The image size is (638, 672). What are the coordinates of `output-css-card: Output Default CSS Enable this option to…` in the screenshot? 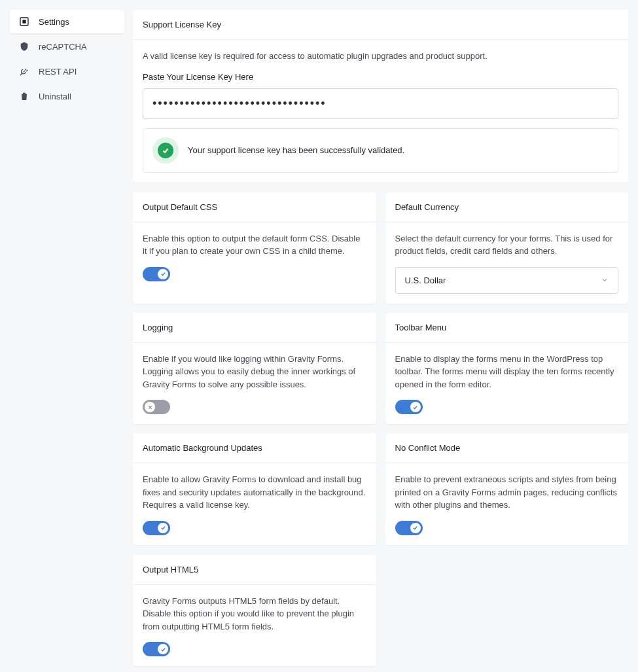 It's located at (255, 248).